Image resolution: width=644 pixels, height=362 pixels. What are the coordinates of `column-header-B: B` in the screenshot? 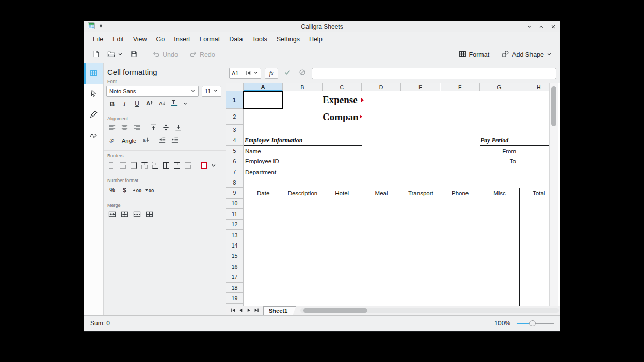 It's located at (302, 87).